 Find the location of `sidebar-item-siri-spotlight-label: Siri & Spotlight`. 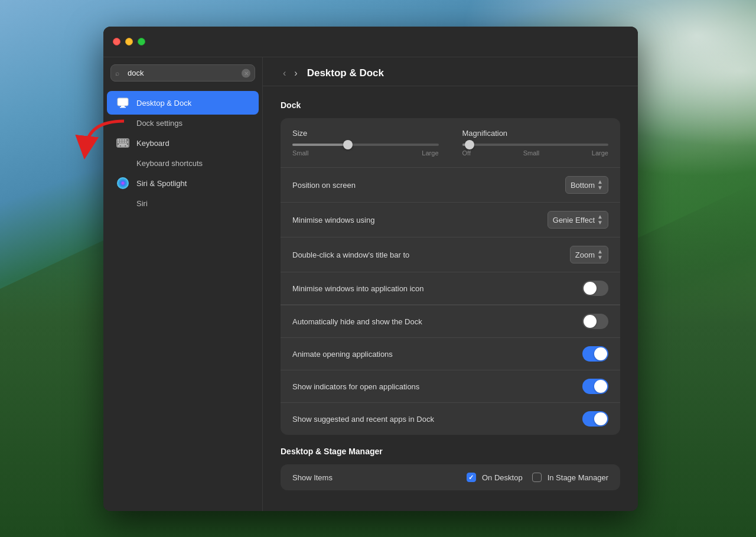

sidebar-item-siri-spotlight-label: Siri & Spotlight is located at coordinates (162, 183).